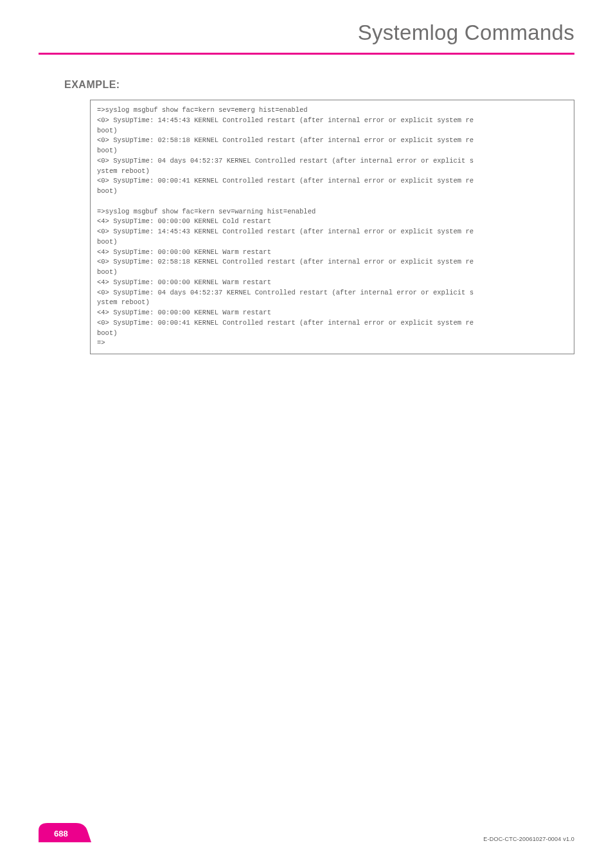 The height and width of the screenshot is (868, 613). What do you see at coordinates (319, 85) in the screenshot?
I see `example-heading: EXAMPLE:` at bounding box center [319, 85].